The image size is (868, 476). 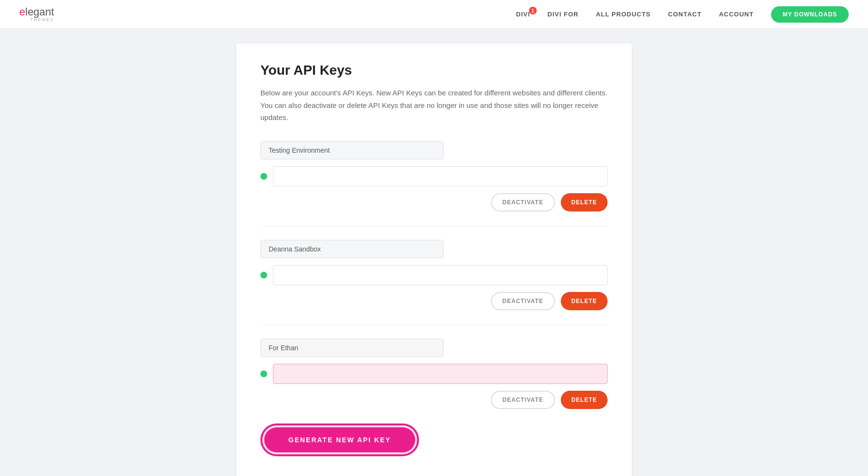 What do you see at coordinates (584, 301) in the screenshot?
I see `delete-button-2: DELETE` at bounding box center [584, 301].